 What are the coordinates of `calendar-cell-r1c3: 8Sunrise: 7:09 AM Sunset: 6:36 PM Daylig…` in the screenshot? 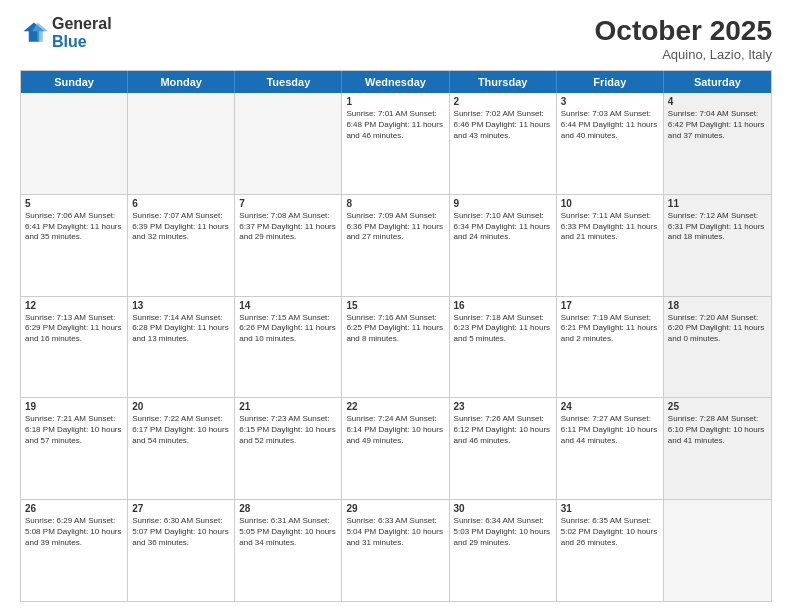 It's located at (396, 246).